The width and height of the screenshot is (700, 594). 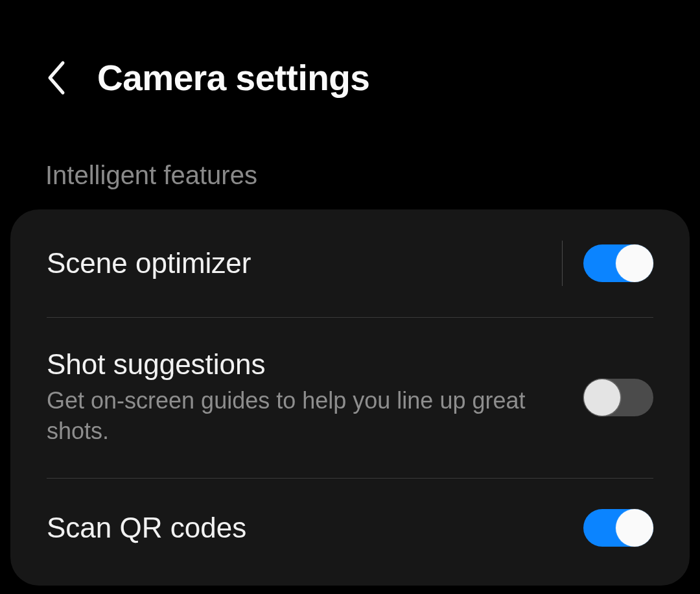 I want to click on row-title: Scene optimizer, so click(x=299, y=263).